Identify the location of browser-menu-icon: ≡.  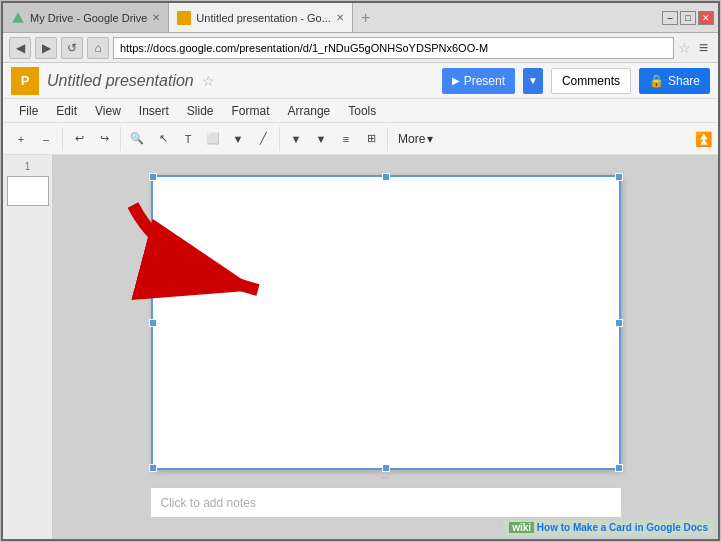
(704, 48).